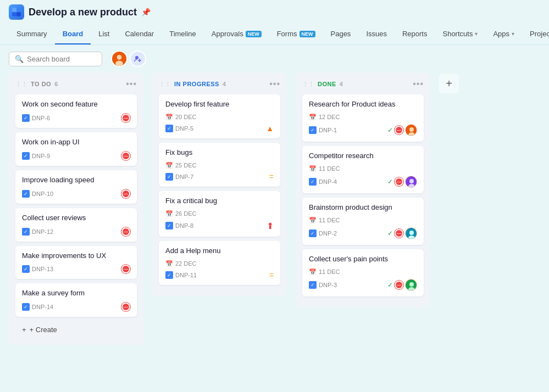 The width and height of the screenshot is (549, 392). Describe the element at coordinates (323, 233) in the screenshot. I see `card-id-dnp2: ✓ DNP-2` at that location.